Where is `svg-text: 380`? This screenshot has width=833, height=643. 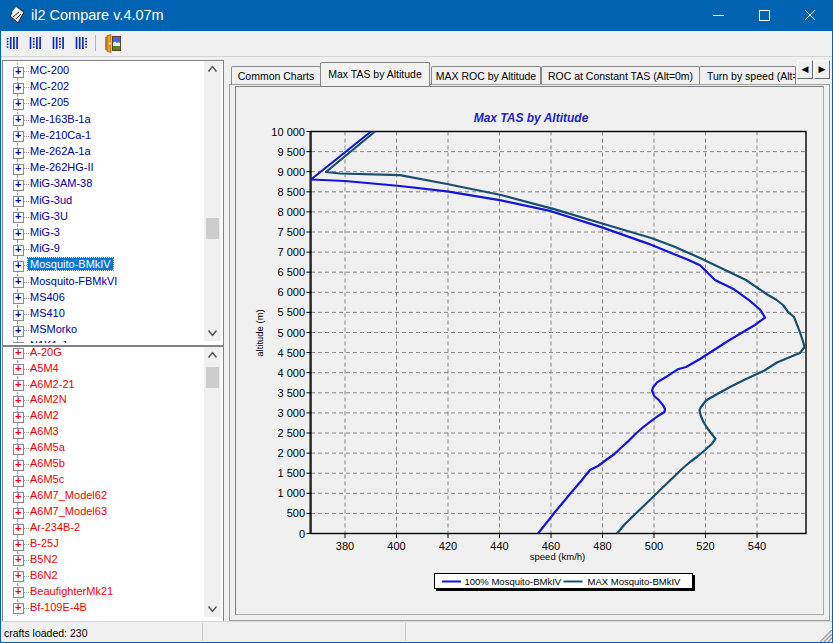
svg-text: 380 is located at coordinates (345, 546).